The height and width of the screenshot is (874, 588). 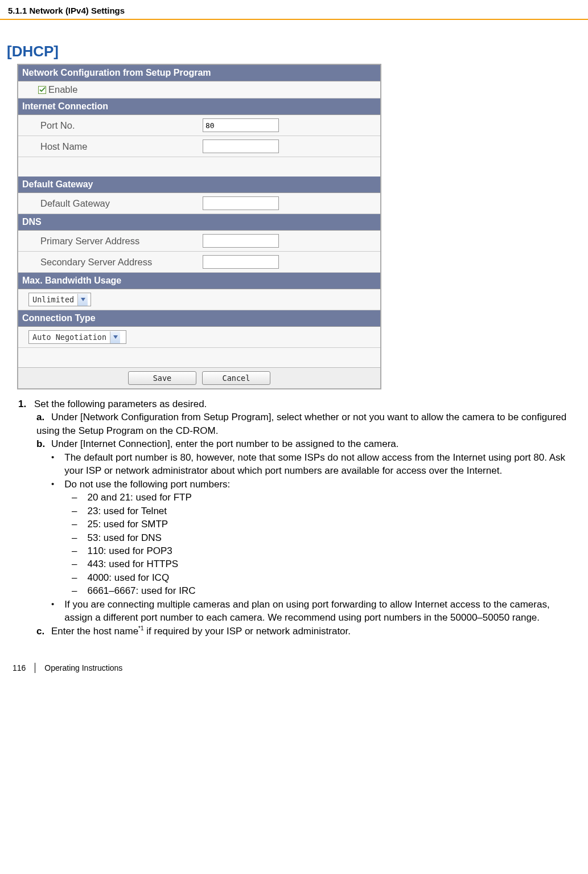 I want to click on list-item: 443: used for HTTPS, so click(x=326, y=564).